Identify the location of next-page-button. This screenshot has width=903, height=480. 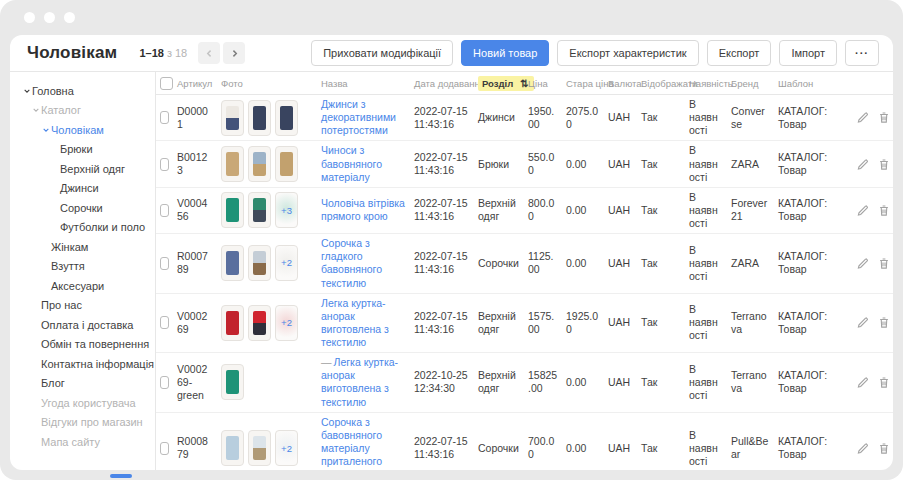
(234, 53).